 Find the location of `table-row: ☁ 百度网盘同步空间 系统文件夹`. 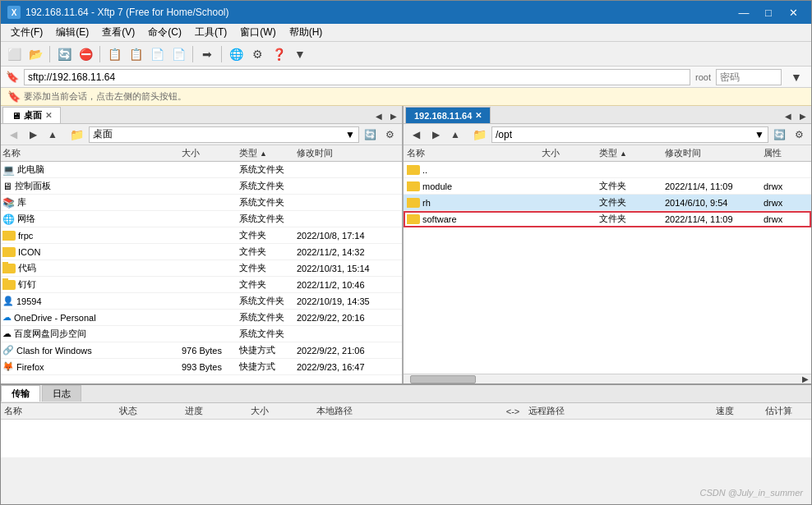

table-row: ☁ 百度网盘同步空间 系统文件夹 is located at coordinates (201, 334).